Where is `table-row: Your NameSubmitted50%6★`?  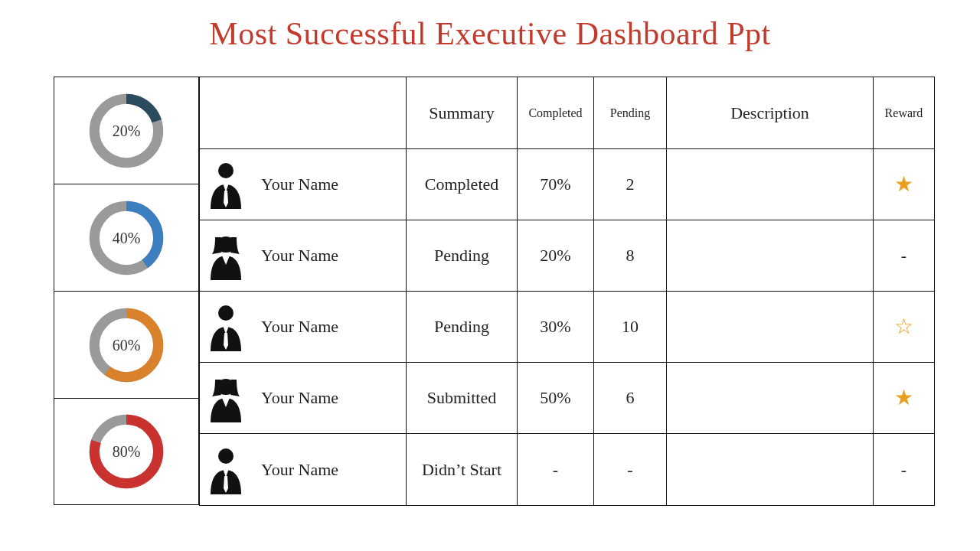 table-row: Your NameSubmitted50%6★ is located at coordinates (567, 398).